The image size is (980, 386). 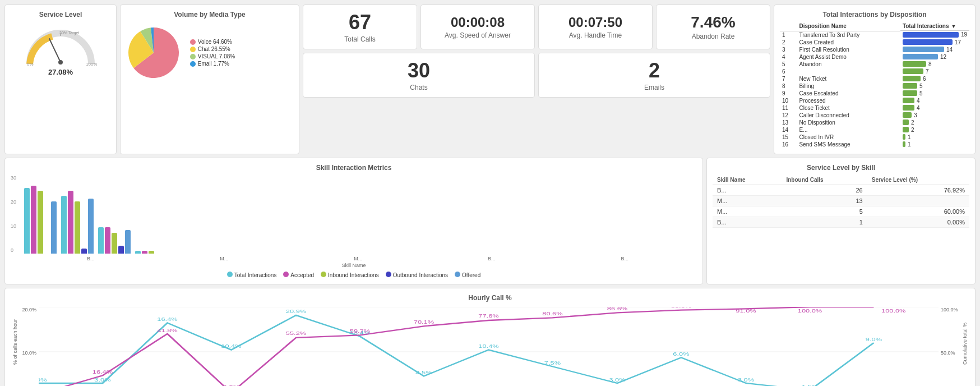 What do you see at coordinates (935, 43) in the screenshot?
I see `disp-bar-cell: 17` at bounding box center [935, 43].